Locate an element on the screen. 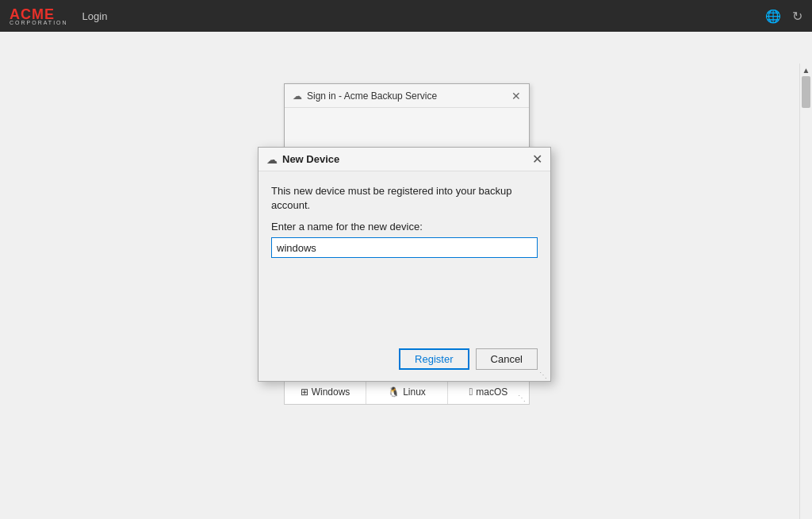 Image resolution: width=812 pixels, height=519 pixels. dialog-close-button: ✕ is located at coordinates (538, 160).